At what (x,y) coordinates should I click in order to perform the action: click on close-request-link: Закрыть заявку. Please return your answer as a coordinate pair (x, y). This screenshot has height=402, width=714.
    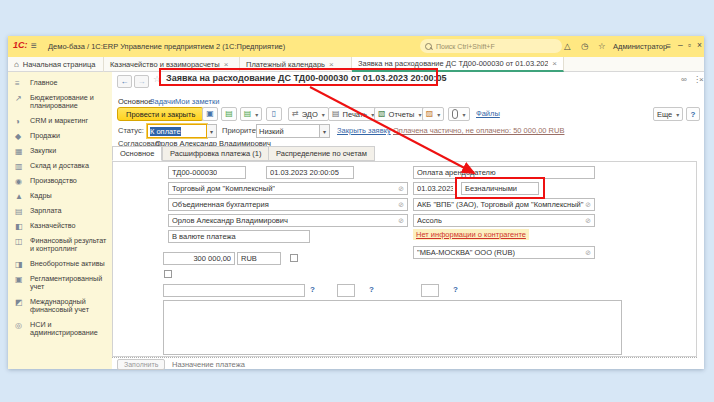
    Looking at the image, I should click on (364, 130).